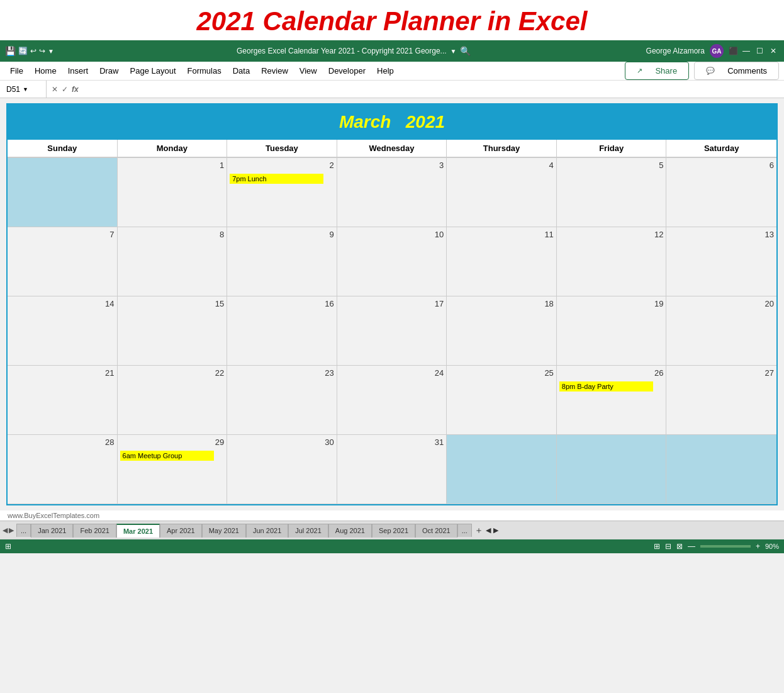 This screenshot has width=784, height=693. What do you see at coordinates (612, 193) in the screenshot?
I see `calendar-cell: 5` at bounding box center [612, 193].